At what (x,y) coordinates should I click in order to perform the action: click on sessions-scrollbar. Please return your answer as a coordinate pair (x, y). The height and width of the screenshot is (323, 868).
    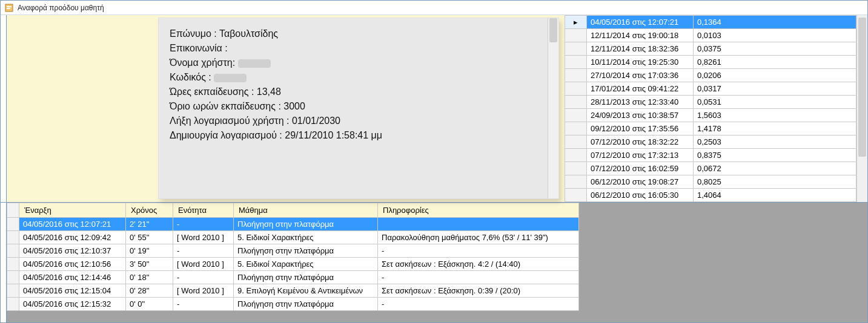
    Looking at the image, I should click on (862, 109).